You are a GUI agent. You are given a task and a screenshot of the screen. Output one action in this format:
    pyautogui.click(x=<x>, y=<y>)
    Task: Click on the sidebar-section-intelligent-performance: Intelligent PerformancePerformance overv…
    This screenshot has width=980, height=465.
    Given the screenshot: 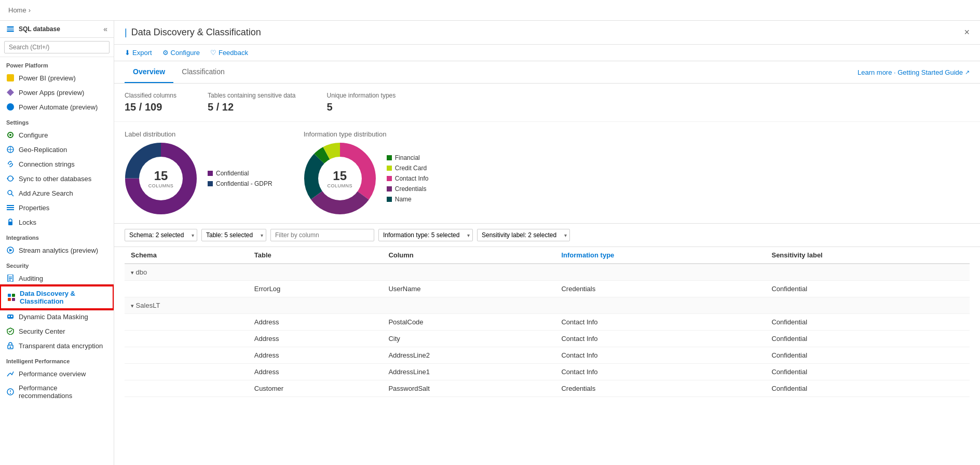 What is the action you would take?
    pyautogui.click(x=57, y=378)
    